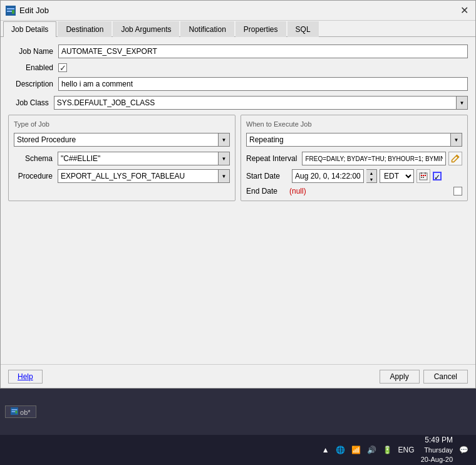  What do you see at coordinates (207, 29) in the screenshot?
I see `tab-notification: Notification` at bounding box center [207, 29].